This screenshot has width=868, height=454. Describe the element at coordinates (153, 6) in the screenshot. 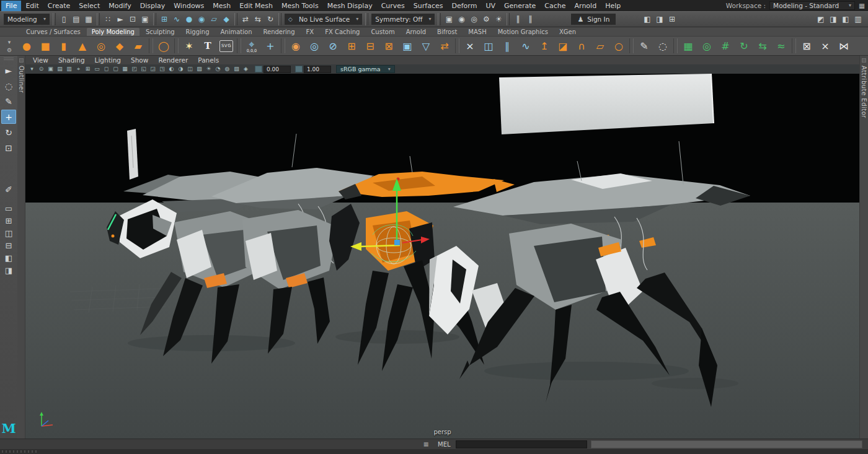

I see `menu-display: Display` at that location.